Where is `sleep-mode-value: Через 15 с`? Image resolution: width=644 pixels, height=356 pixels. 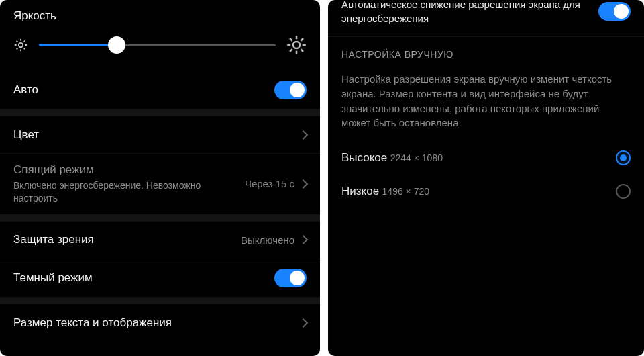 sleep-mode-value: Через 15 с is located at coordinates (270, 184).